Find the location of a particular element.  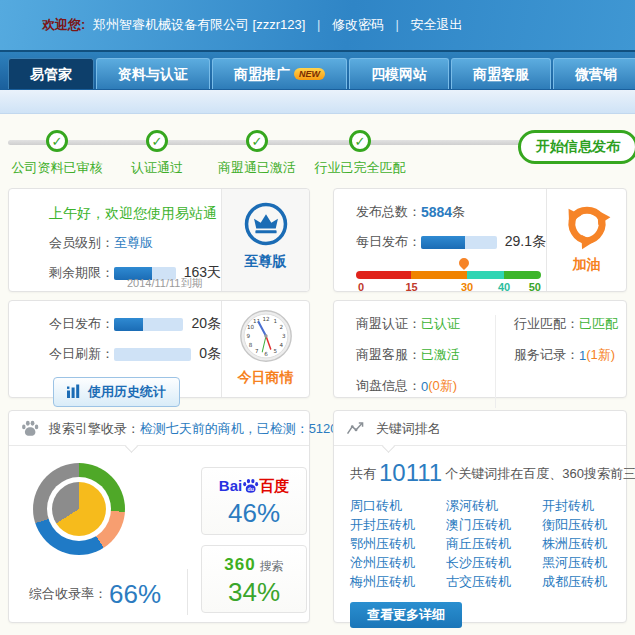

topbar: 欢迎您: 郑州智睿机械设备有限公司 [zzzr123] | 修改密码 | 安全退… is located at coordinates (318, 25).